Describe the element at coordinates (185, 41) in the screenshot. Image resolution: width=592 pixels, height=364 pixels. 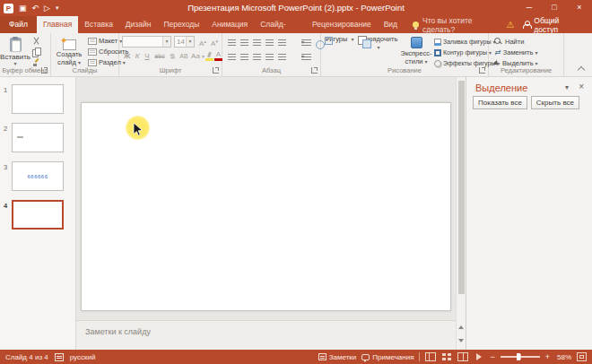
I see `font-size-select: 14` at that location.